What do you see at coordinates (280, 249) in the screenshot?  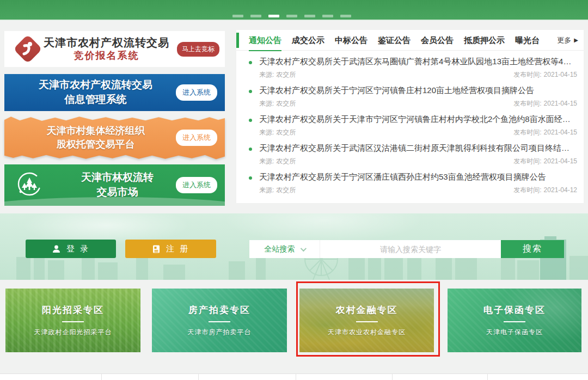 I see `search-scope-value: 全站搜索` at bounding box center [280, 249].